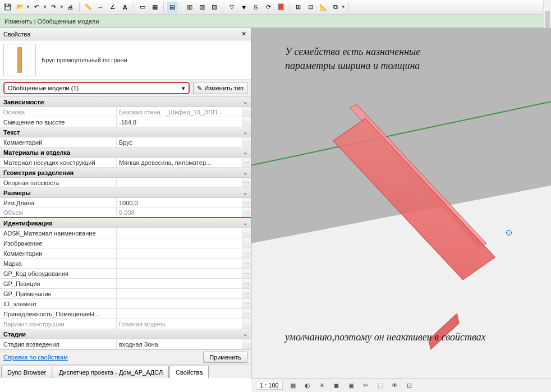  Describe the element at coordinates (126, 371) in the screenshot. I see `panel-tabs: Dyno Browser Диспетчер проекта - Дом_АР_…` at that location.